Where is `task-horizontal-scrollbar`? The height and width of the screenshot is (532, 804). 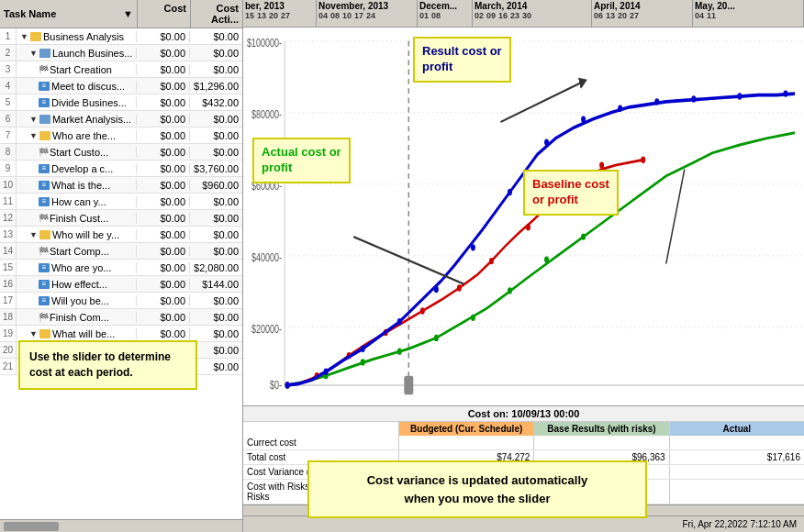
task-horizontal-scrollbar is located at coordinates (121, 526).